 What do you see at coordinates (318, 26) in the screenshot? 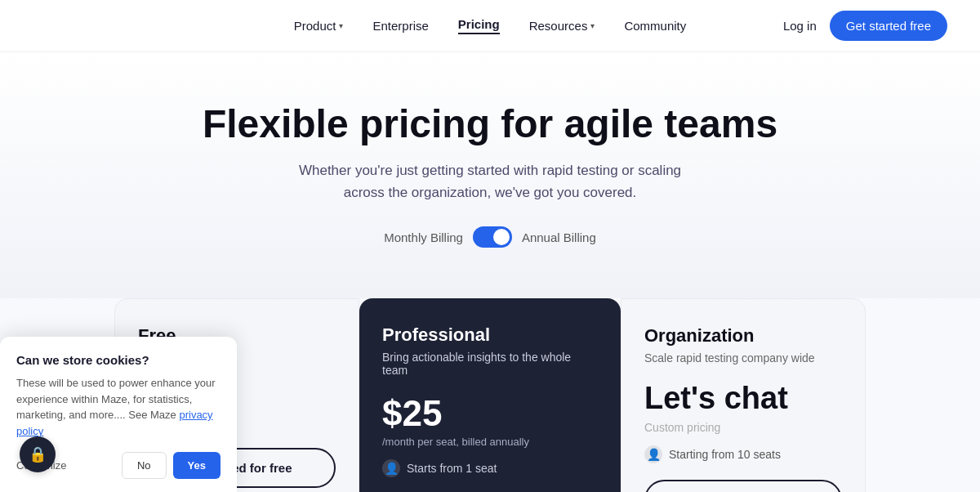
I see `nav-item-product: Product ▾` at bounding box center [318, 26].